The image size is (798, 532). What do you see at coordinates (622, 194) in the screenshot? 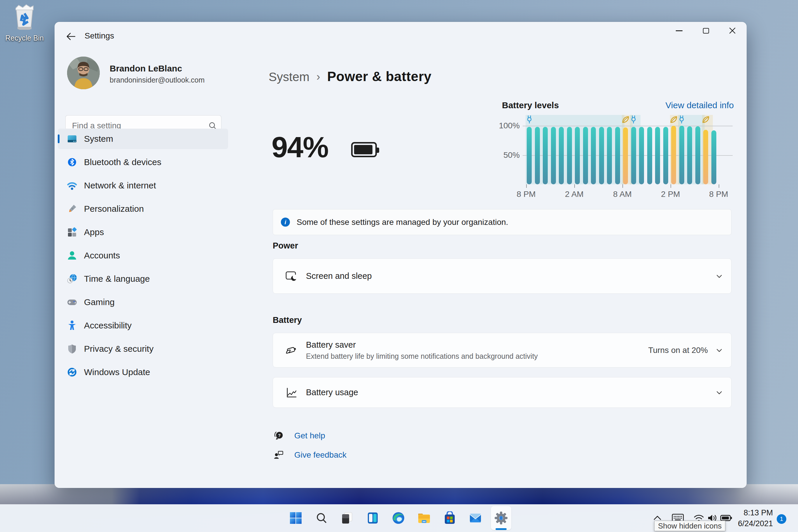
I see `x-axis-tick-label: 8 AM` at bounding box center [622, 194].